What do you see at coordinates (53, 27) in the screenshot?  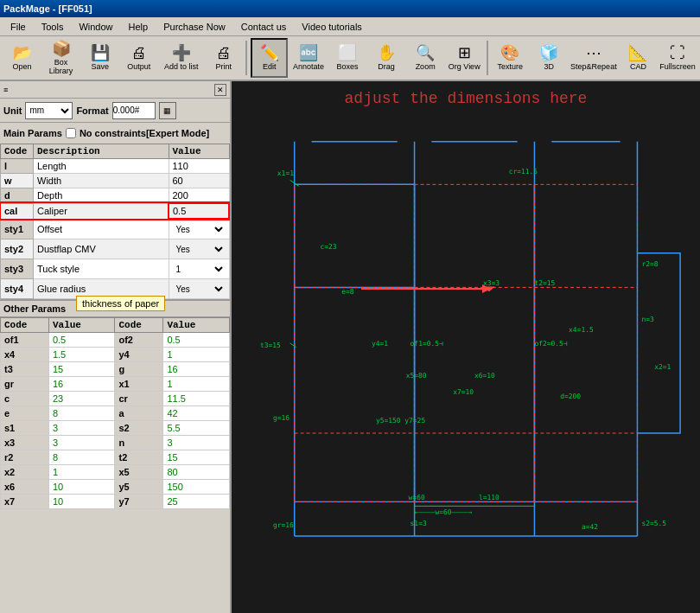 I see `menu-tools: Tools` at bounding box center [53, 27].